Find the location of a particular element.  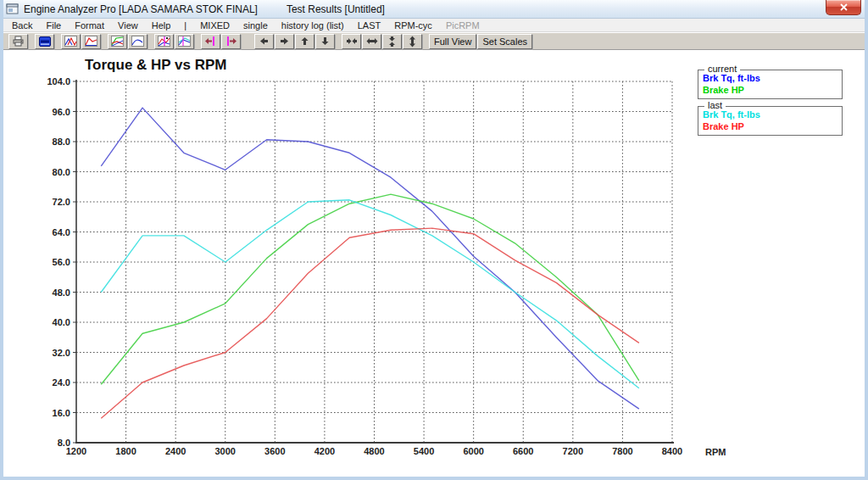

graph-single-curve-button is located at coordinates (92, 42).